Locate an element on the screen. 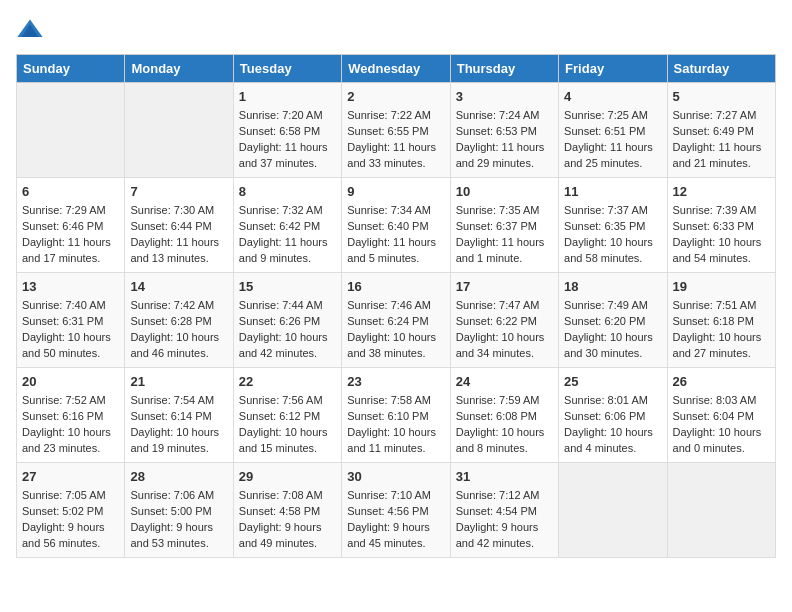  calendar-cell: 12Sunrise: 7:39 AM Sunset: 6:33 PM Dayli… is located at coordinates (721, 224).